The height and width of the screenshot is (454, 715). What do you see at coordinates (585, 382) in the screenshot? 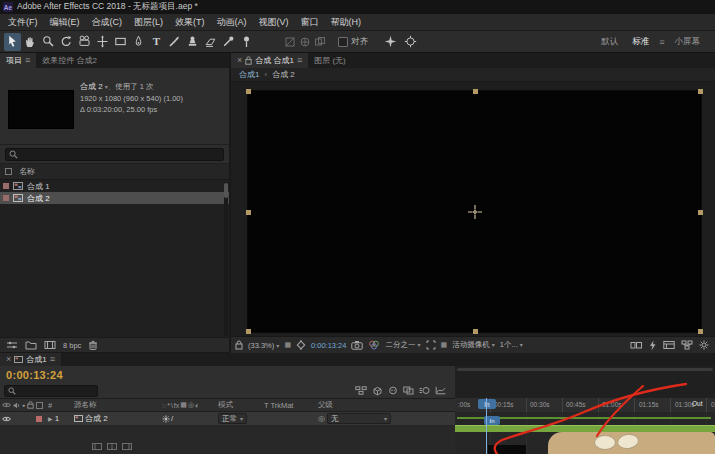
I see `time-navigator` at bounding box center [585, 382].